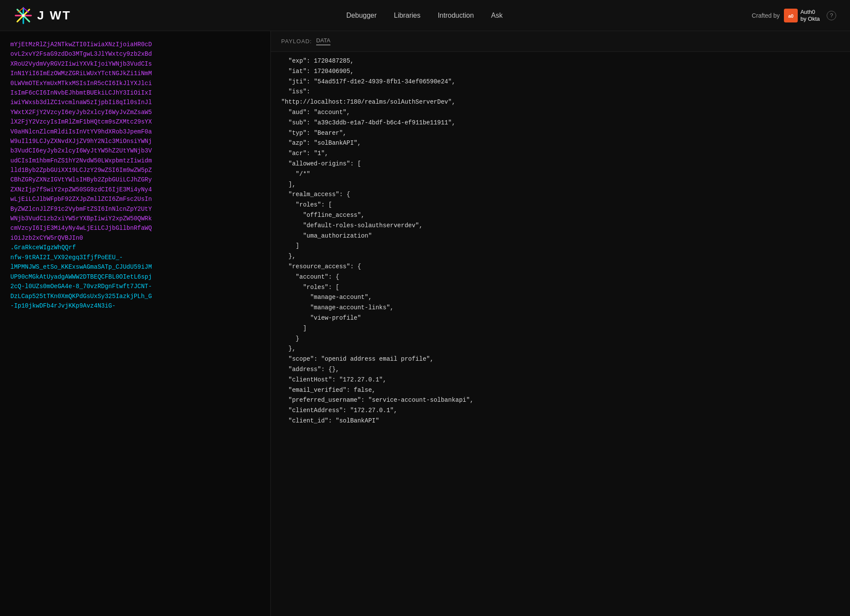 The width and height of the screenshot is (850, 616). I want to click on nav-libraries: Libraries, so click(407, 16).